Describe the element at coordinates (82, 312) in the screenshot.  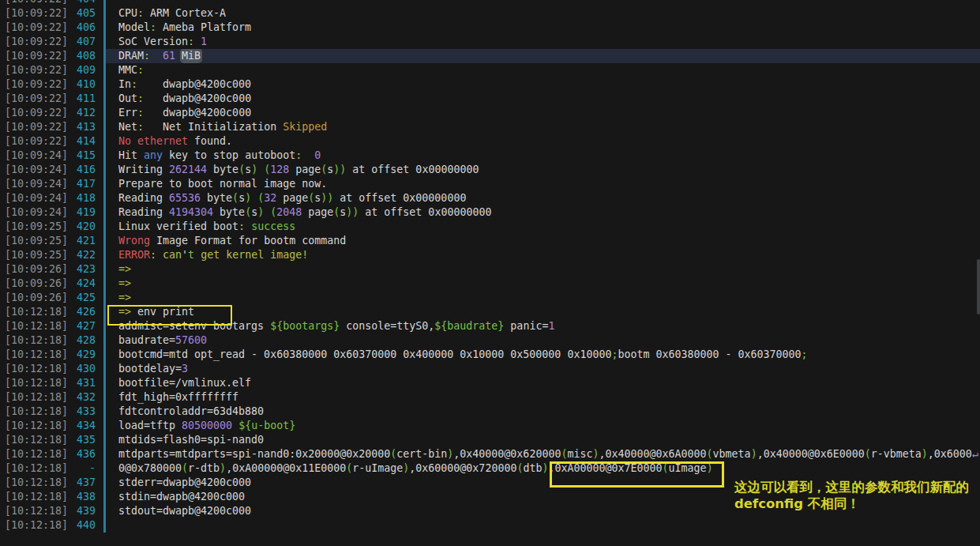
I see `line-number: 426` at that location.